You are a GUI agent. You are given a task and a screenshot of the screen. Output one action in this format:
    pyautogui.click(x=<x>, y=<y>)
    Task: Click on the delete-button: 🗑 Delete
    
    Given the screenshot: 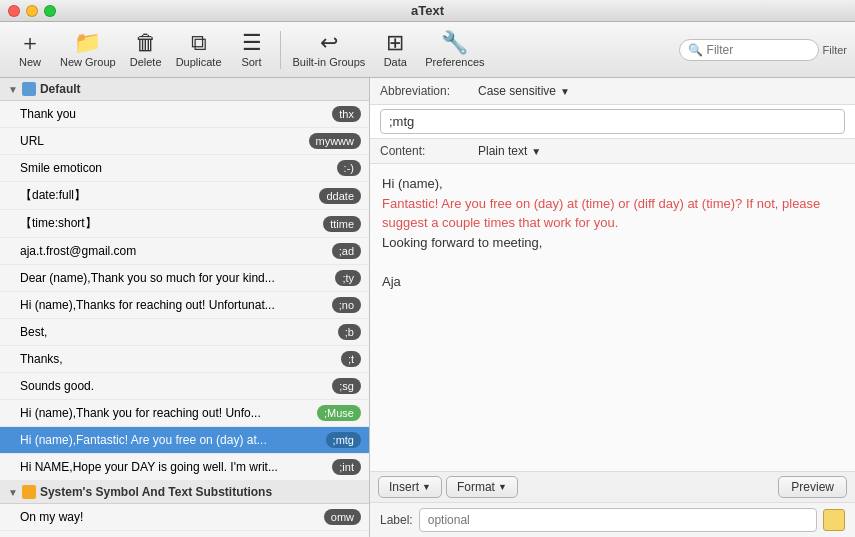 What is the action you would take?
    pyautogui.click(x=146, y=50)
    